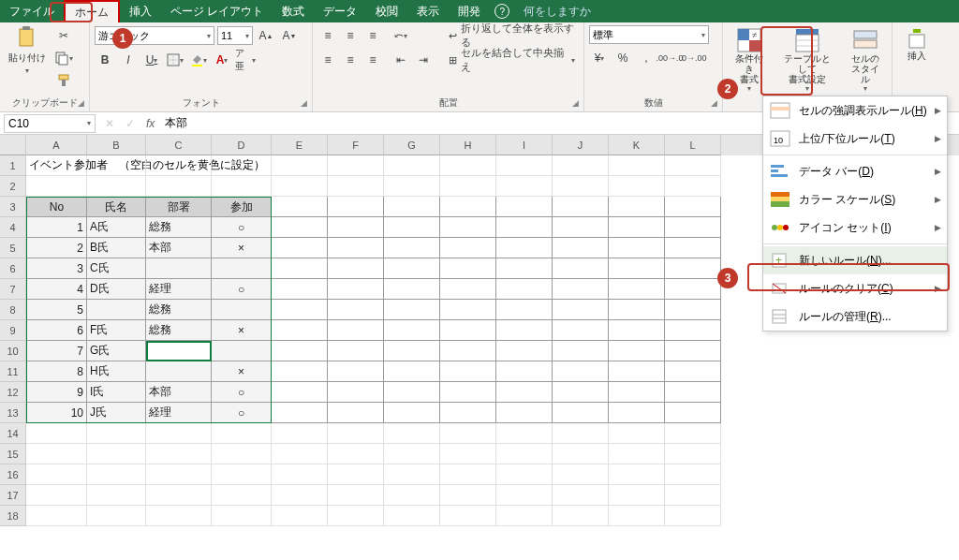  Describe the element at coordinates (340, 11) in the screenshot. I see `tab-data: データ` at that location.